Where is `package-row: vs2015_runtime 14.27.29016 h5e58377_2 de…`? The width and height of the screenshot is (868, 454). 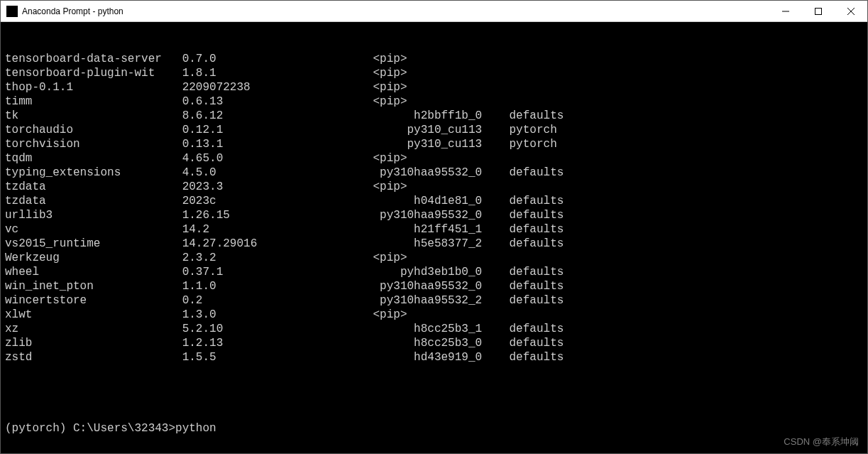 package-row: vs2015_runtime 14.27.29016 h5e58377_2 de… is located at coordinates (434, 244).